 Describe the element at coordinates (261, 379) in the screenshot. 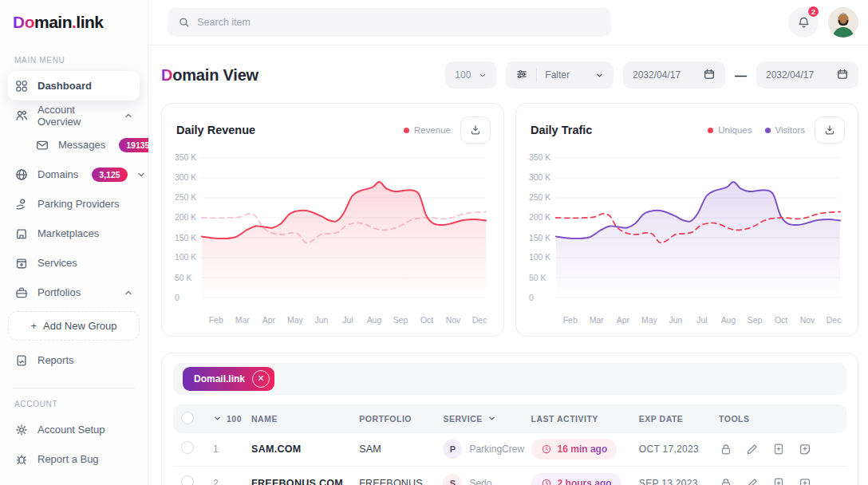

I see `remove-tag-button: ✕` at that location.